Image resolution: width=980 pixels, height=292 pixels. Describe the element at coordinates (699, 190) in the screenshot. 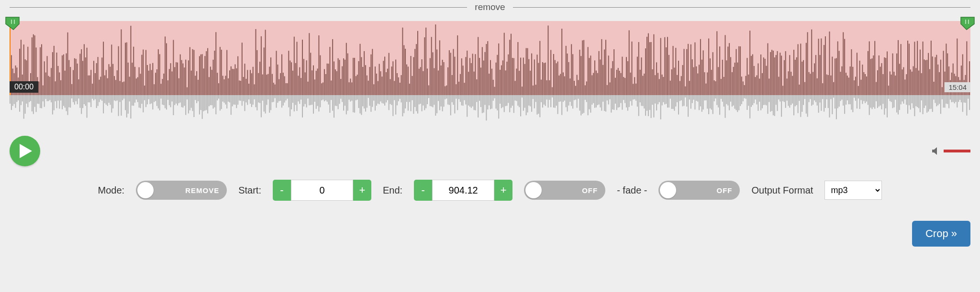

I see `fade-out-toggle: OFF` at that location.